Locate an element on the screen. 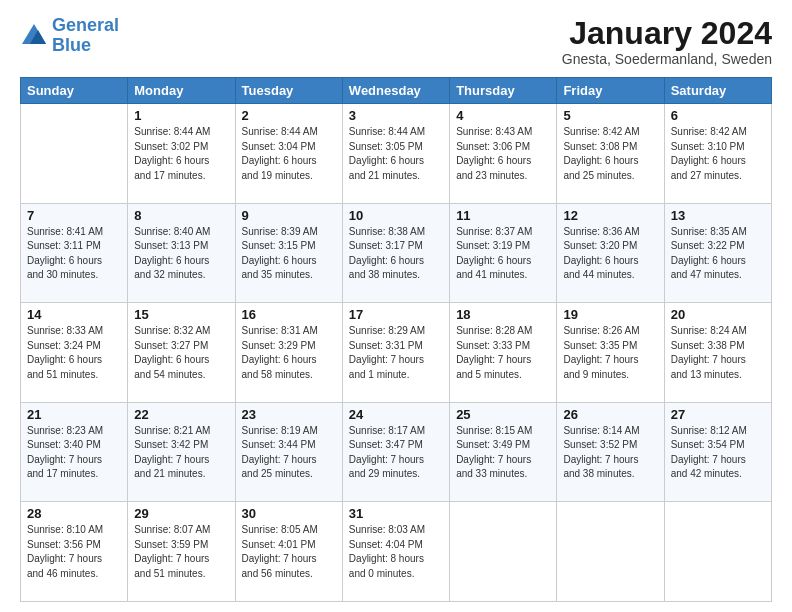  day-info: Sunrise: 8:23 AMSunset: 3:40 PMDaylight:… is located at coordinates (65, 452).